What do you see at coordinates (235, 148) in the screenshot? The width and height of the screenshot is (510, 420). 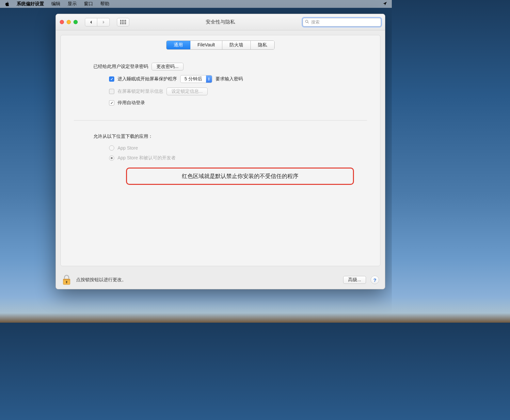 I see `radio-appstore-row: App Store` at bounding box center [235, 148].